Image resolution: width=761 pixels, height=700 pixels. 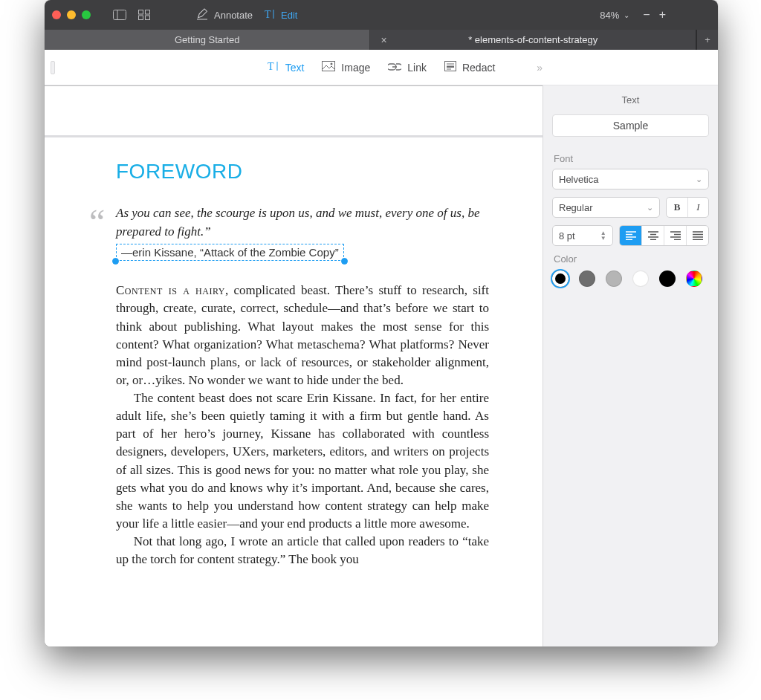 What do you see at coordinates (652, 236) in the screenshot?
I see `align-center-button` at bounding box center [652, 236].